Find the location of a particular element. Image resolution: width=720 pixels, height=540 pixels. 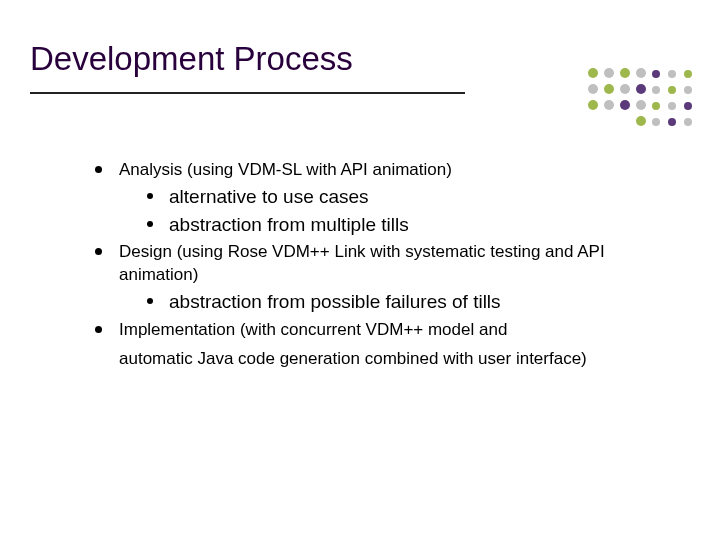

list-item: abstraction from multiple tills is located at coordinates (408, 225).